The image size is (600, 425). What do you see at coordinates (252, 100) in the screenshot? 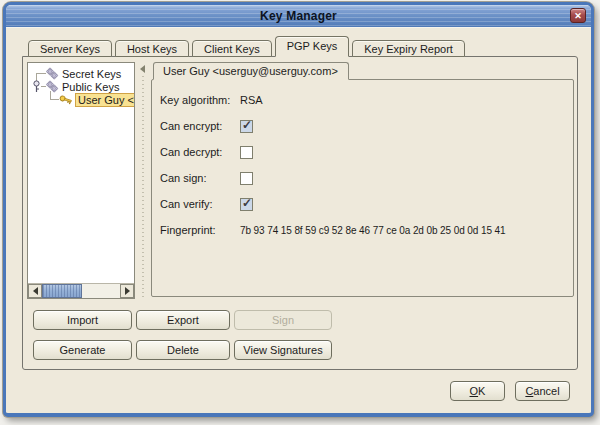
I see `key-algorithm-value: RSA` at bounding box center [252, 100].